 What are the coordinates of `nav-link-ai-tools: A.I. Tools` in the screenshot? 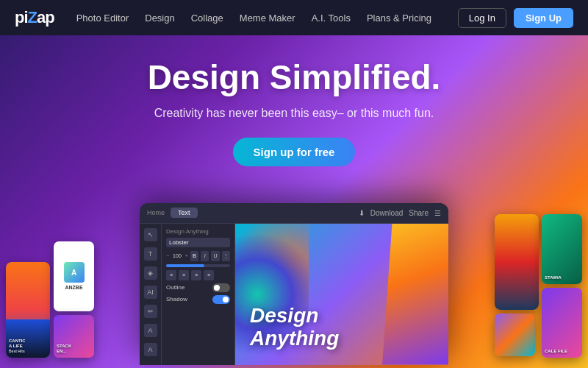 It's located at (331, 18).